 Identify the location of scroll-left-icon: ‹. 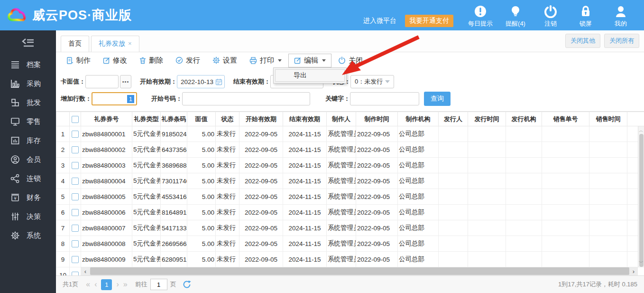
(85, 272).